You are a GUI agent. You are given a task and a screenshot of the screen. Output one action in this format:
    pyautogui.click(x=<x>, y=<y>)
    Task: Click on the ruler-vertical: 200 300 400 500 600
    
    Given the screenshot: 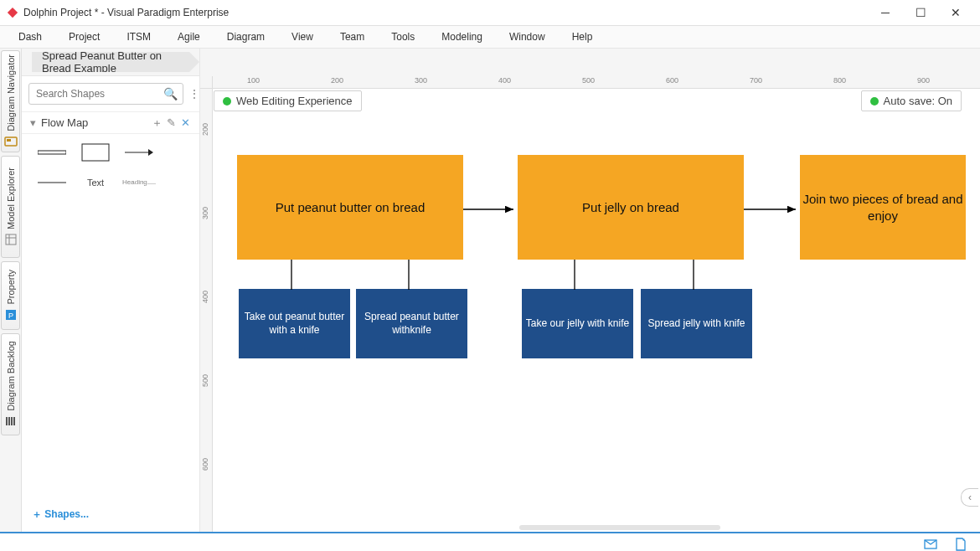 What is the action you would take?
    pyautogui.click(x=206, y=310)
    